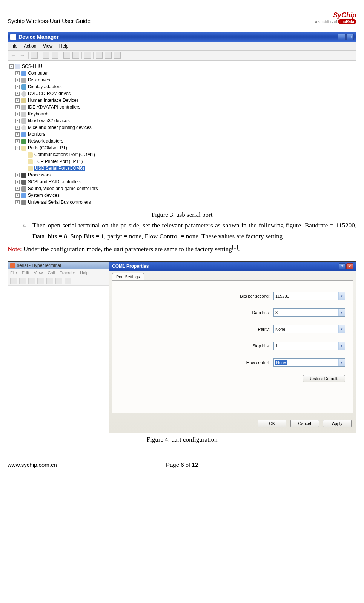 The width and height of the screenshot is (364, 603). What do you see at coordinates (185, 175) in the screenshot?
I see `tree-item: +Processors` at bounding box center [185, 175].